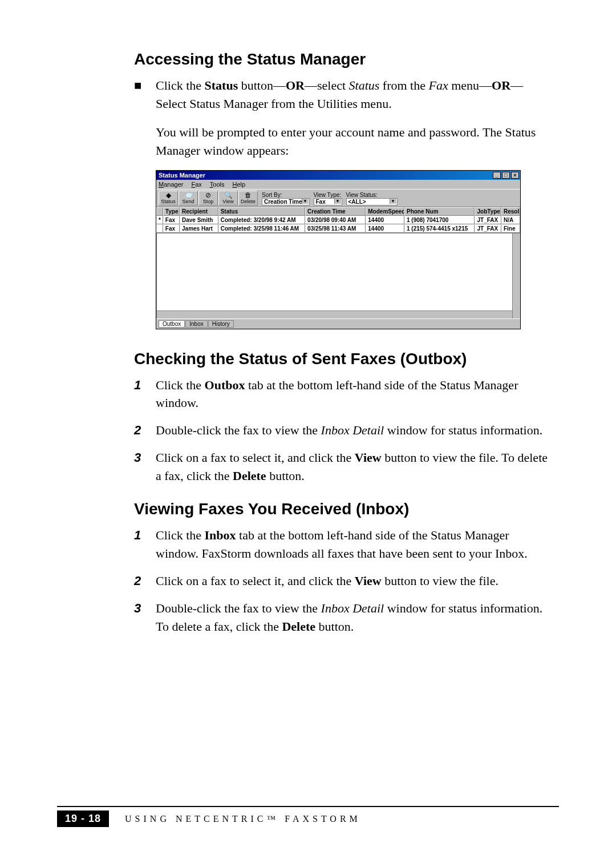 The image size is (616, 867). Describe the element at coordinates (160, 228) in the screenshot. I see `cell` at that location.